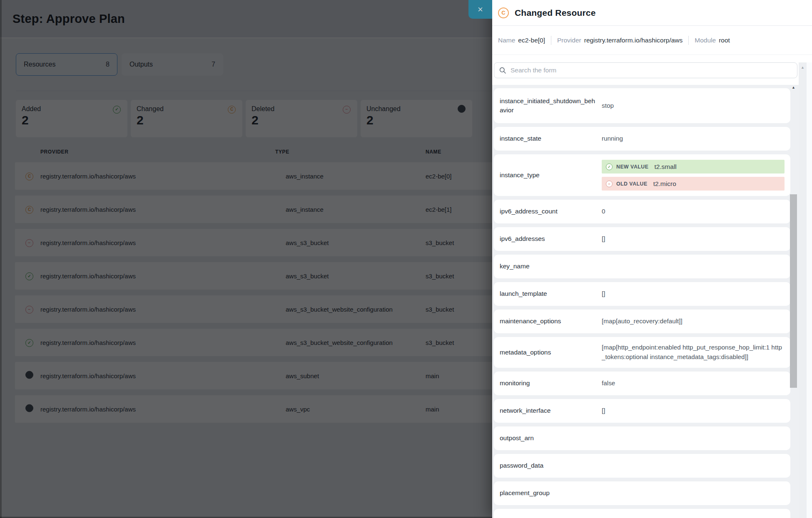  Describe the element at coordinates (693, 211) in the screenshot. I see `attribute-value: 0` at that location.